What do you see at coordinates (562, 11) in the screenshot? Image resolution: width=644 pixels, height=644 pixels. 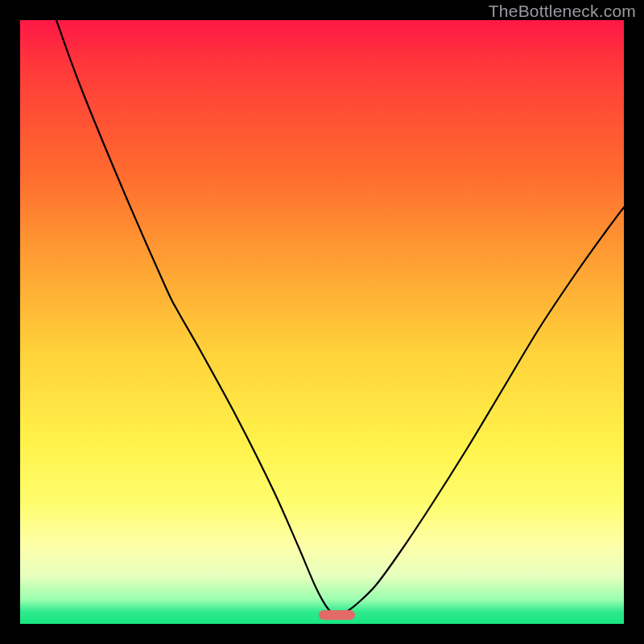 I see `watermark-text: TheBottleneck.com` at bounding box center [562, 11].